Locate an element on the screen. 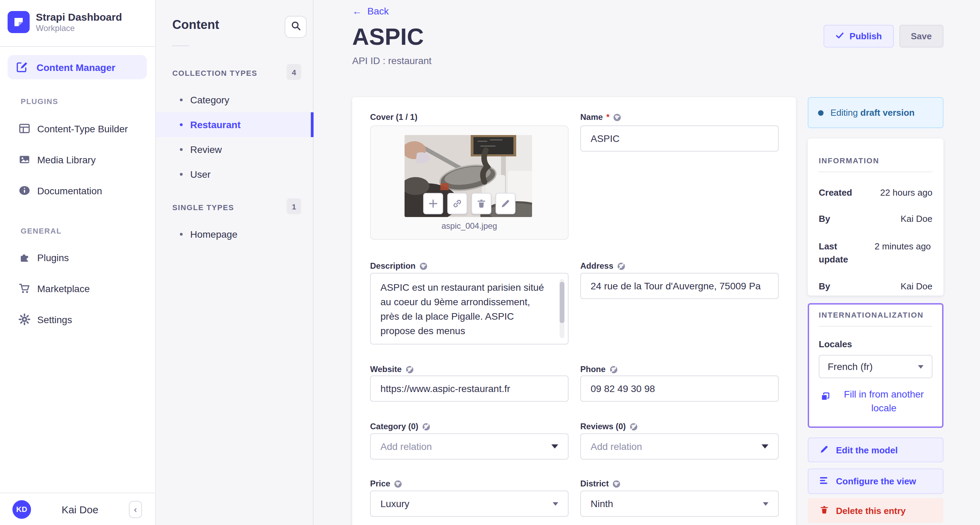 The height and width of the screenshot is (525, 980). back-link: ← Back is located at coordinates (371, 11).